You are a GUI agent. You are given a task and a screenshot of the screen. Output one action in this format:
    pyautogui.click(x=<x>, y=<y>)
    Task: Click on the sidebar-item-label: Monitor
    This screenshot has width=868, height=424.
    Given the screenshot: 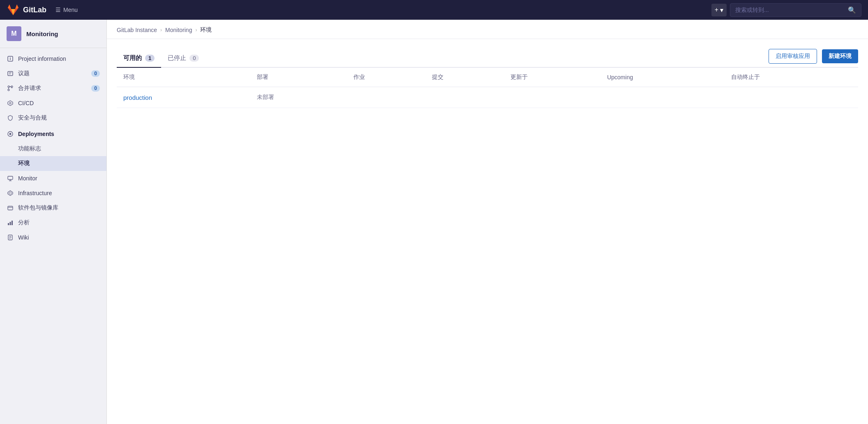 What is the action you would take?
    pyautogui.click(x=59, y=178)
    